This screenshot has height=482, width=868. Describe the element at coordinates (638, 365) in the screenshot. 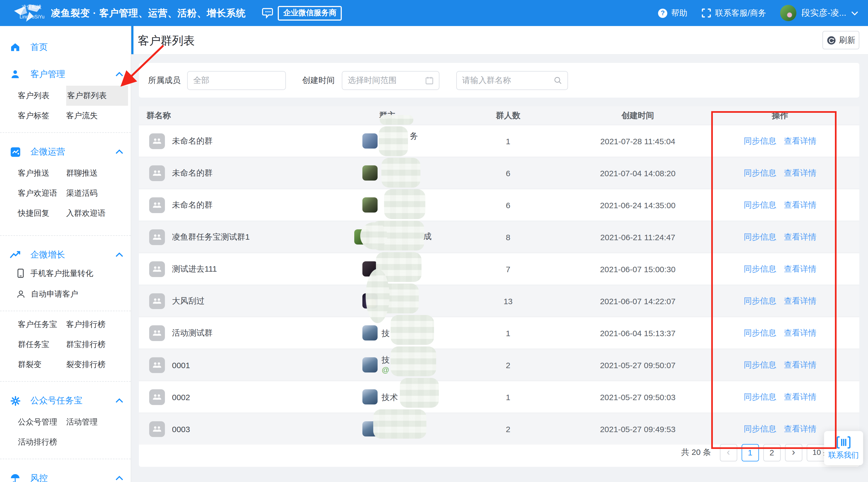

I see `created-time: 2021-05-27 09:50:07` at that location.